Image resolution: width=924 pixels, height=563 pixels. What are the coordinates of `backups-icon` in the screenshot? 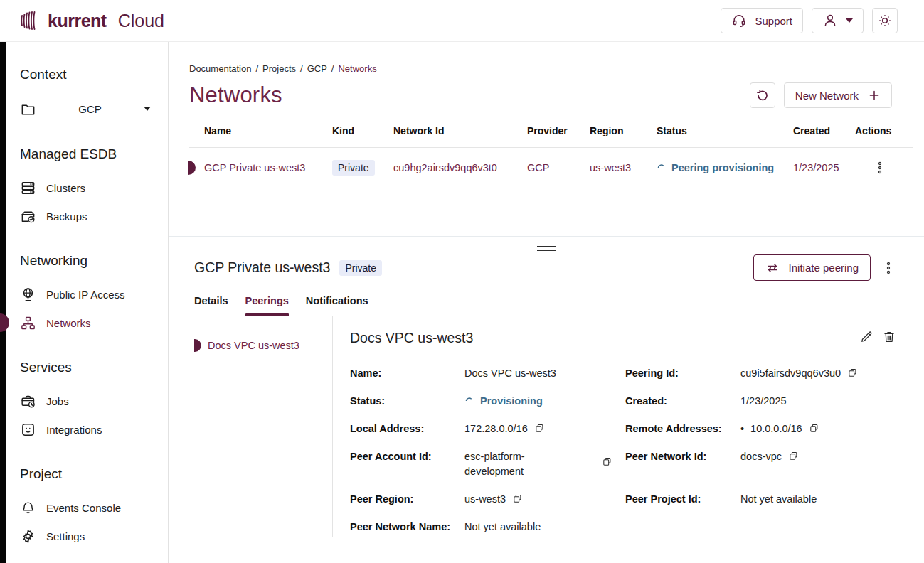 It's located at (28, 216).